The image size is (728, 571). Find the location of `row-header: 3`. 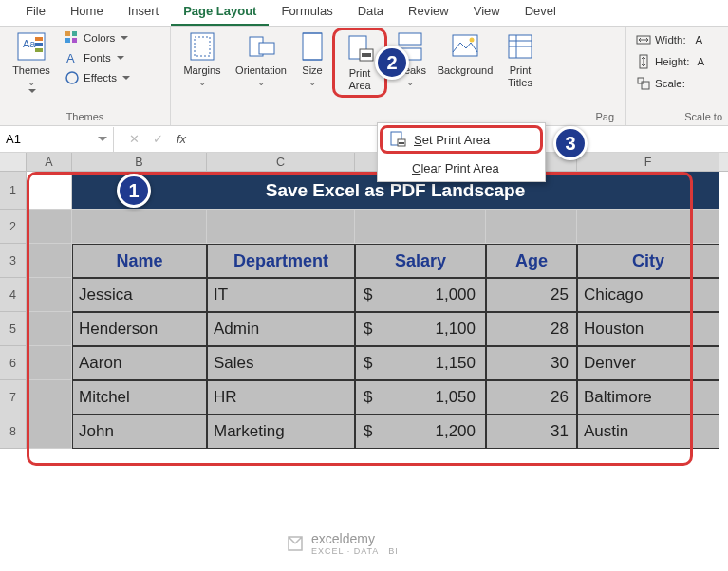

row-header: 3 is located at coordinates (13, 261).